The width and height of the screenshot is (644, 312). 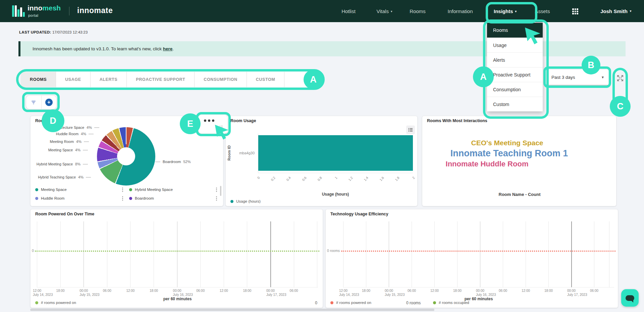 I want to click on donut-callout: Huddle Room4%, so click(x=75, y=134).